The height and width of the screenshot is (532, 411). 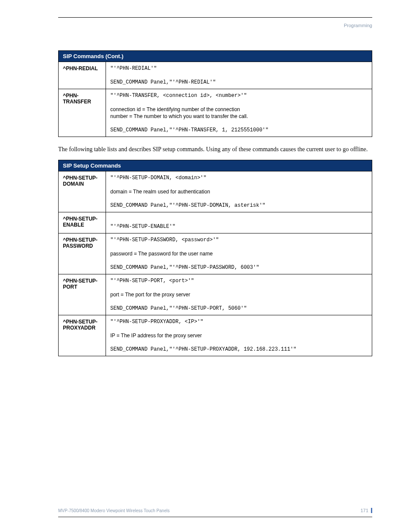 What do you see at coordinates (215, 113) in the screenshot?
I see `table-row: ^PHN-TRANSFER"'^PHN-TRANSFER, <connectio…` at bounding box center [215, 113].